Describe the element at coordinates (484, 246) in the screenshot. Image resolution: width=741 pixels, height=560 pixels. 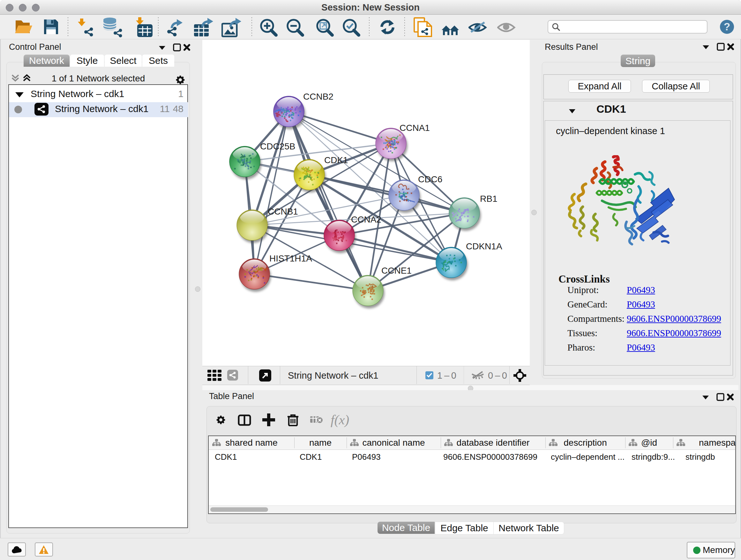
I see `svg-text: CDKN1A` at that location.